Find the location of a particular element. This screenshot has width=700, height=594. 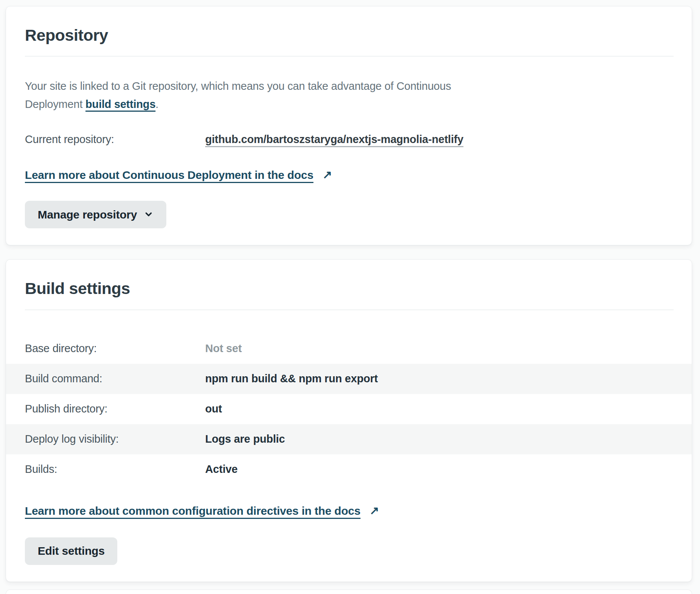

continuous-deployment-docs-link-label: Learn more about Continuous Deployment i… is located at coordinates (169, 175).